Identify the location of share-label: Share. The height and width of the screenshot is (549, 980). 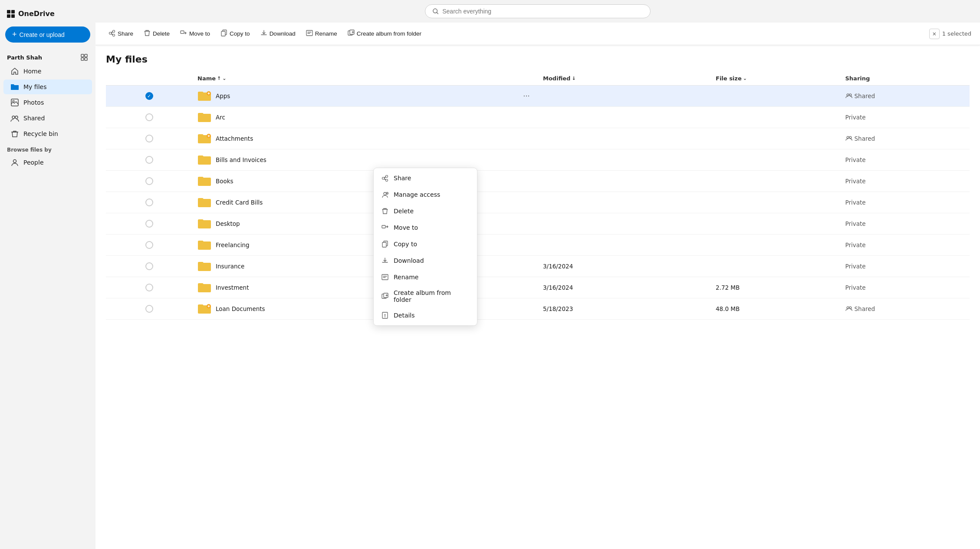
(125, 34).